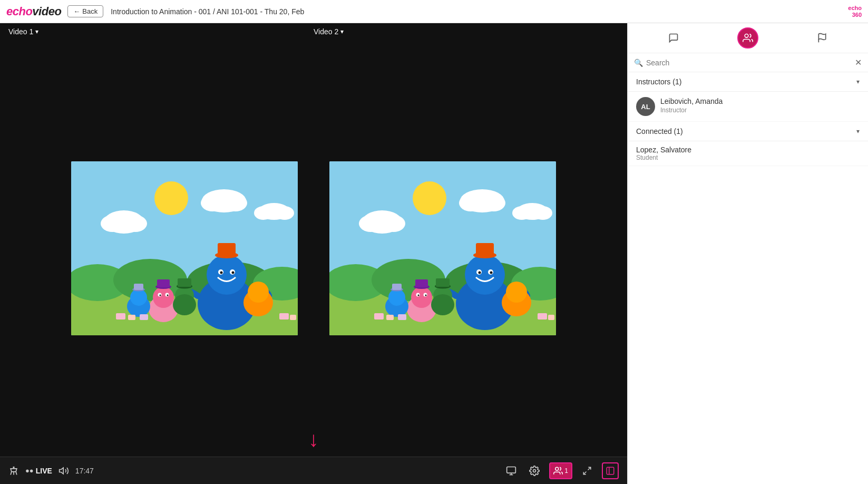 The image size is (868, 484). I want to click on connected-role: Student, so click(748, 158).